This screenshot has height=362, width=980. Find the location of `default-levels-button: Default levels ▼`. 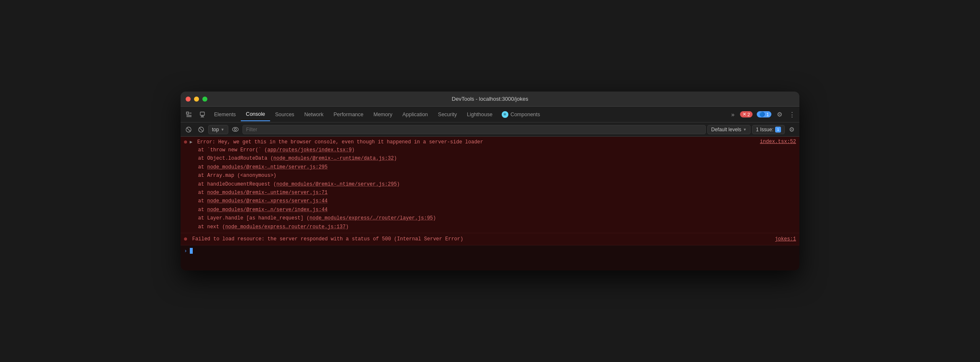

default-levels-button: Default levels ▼ is located at coordinates (729, 130).